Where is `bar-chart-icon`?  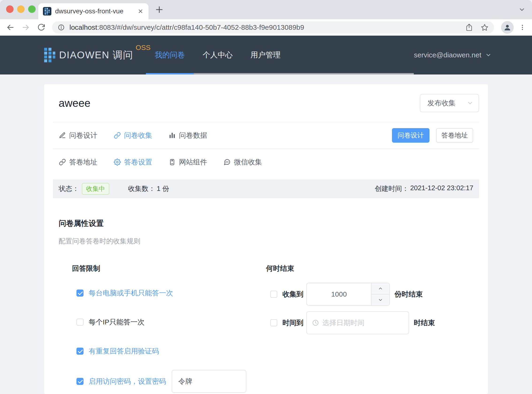 bar-chart-icon is located at coordinates (172, 135).